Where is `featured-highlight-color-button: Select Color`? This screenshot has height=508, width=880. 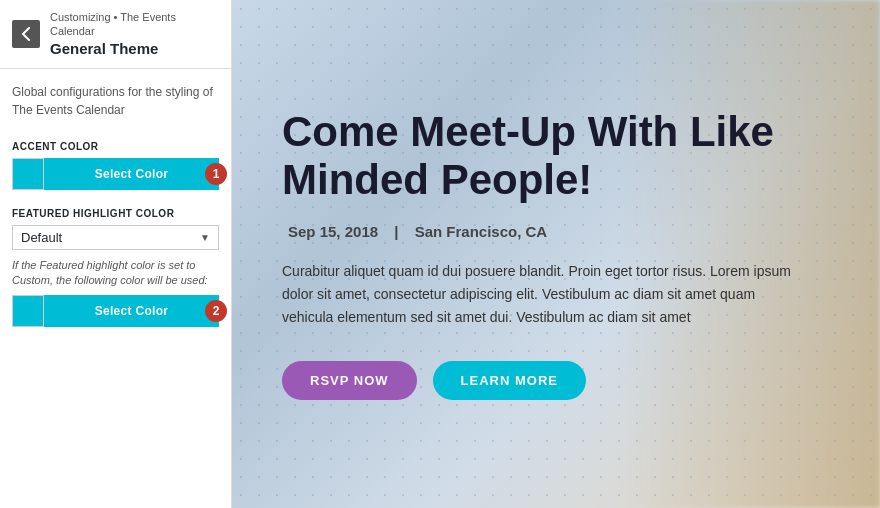 featured-highlight-color-button: Select Color is located at coordinates (132, 311).